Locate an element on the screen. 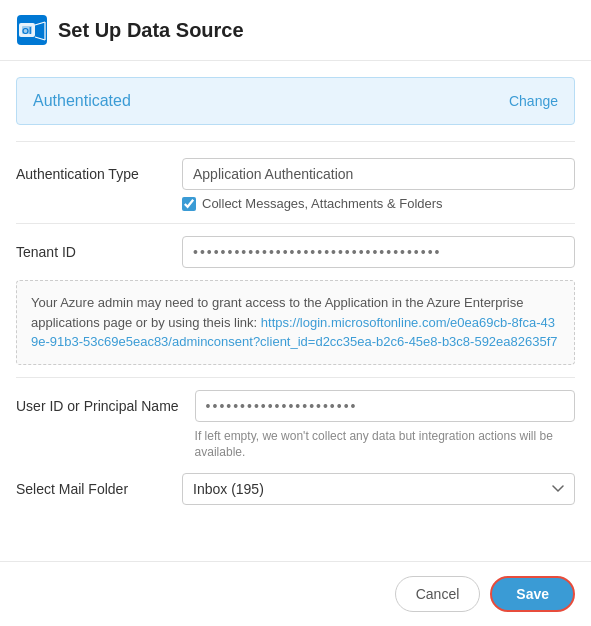 The image size is (591, 626). footer: Cancel Save is located at coordinates (296, 594).